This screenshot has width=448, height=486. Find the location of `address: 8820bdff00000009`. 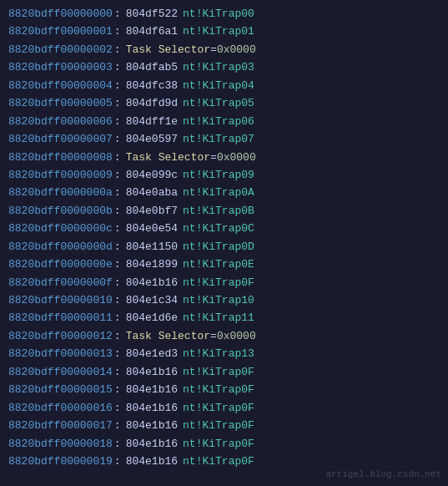

address: 8820bdff00000009 is located at coordinates (60, 175).